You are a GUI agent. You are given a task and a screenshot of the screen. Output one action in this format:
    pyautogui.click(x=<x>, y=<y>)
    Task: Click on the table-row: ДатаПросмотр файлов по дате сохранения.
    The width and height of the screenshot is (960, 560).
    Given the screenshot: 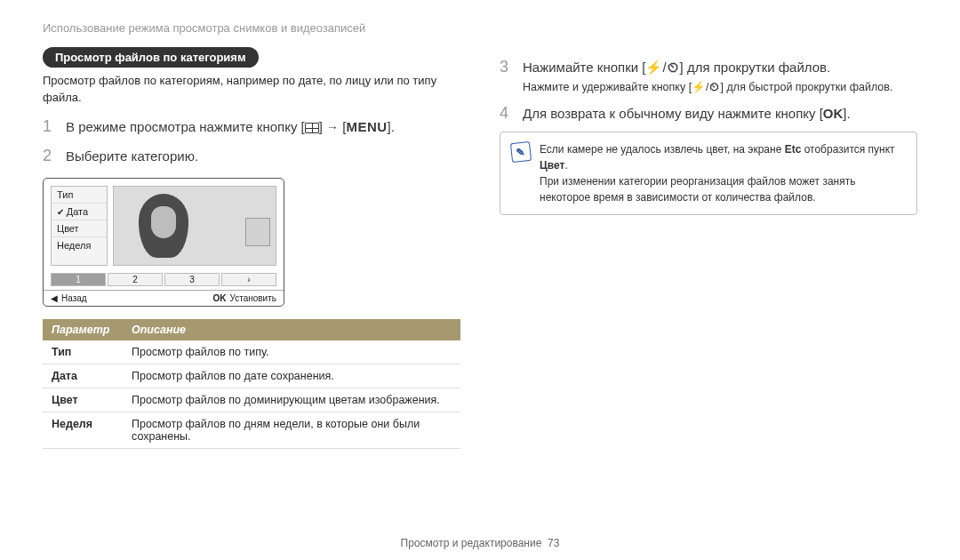 What is the action you would take?
    pyautogui.click(x=252, y=375)
    